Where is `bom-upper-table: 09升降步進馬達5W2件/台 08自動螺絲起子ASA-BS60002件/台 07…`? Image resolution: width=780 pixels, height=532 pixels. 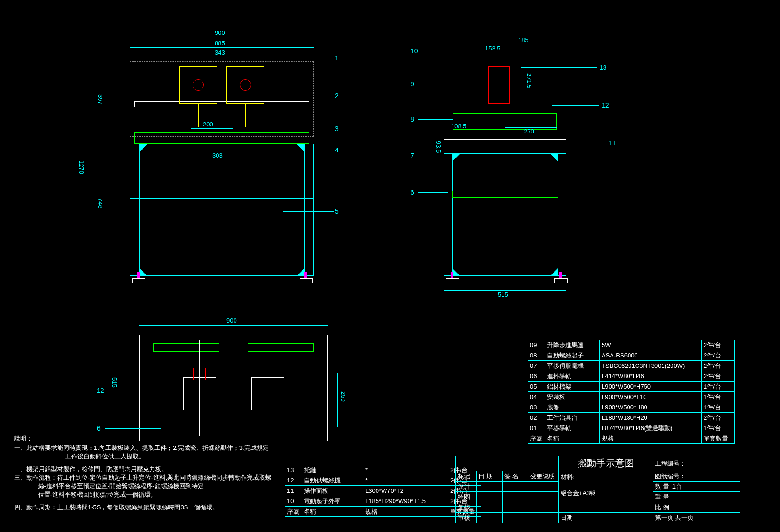 bom-upper-table: 09升降步進馬達5W2件/台 08自動螺絲起子ASA-BS60002件/台 07… is located at coordinates (631, 391).